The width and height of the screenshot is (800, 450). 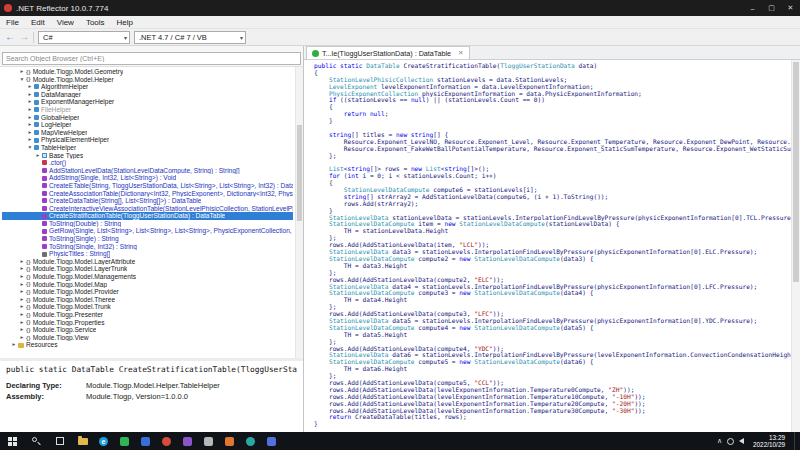 I want to click on close-button: ✕, so click(x=790, y=8).